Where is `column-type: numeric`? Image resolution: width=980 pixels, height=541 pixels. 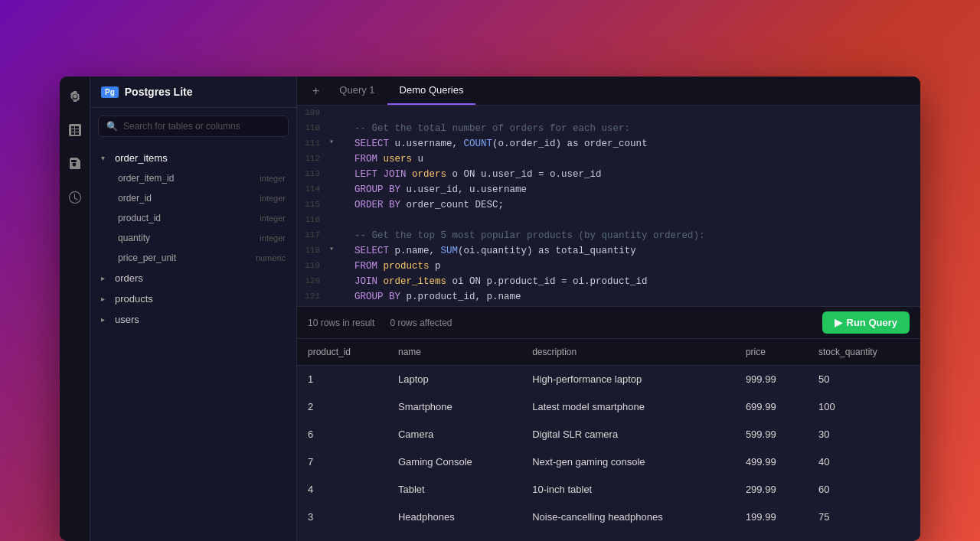
column-type: numeric is located at coordinates (271, 258).